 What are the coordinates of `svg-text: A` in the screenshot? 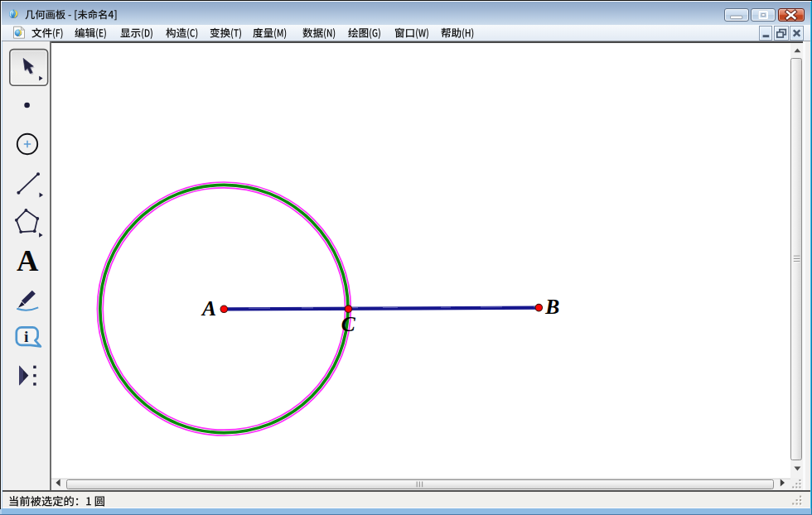 It's located at (28, 260).